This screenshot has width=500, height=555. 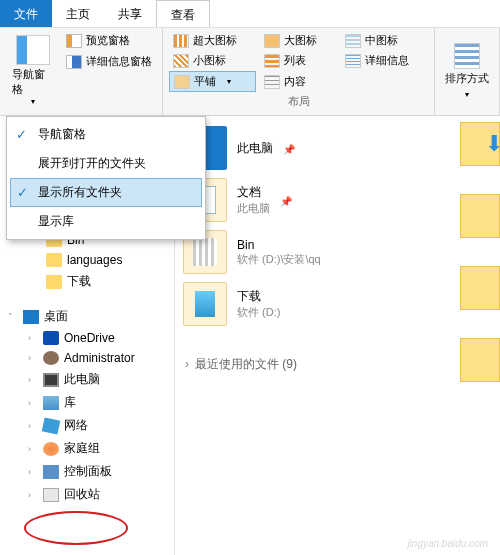 I want to click on group-layout-label: 布局, so click(x=298, y=102).